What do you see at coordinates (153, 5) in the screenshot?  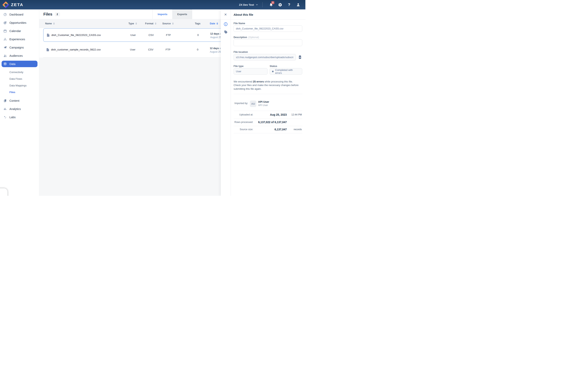 I see `top-navigation-bar: ZETA ZX Dev Test 3` at bounding box center [153, 5].